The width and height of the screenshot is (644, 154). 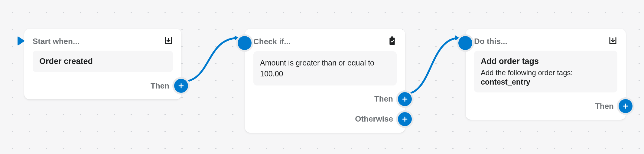 I want to click on action-card-title: Do this..., so click(x=491, y=41).